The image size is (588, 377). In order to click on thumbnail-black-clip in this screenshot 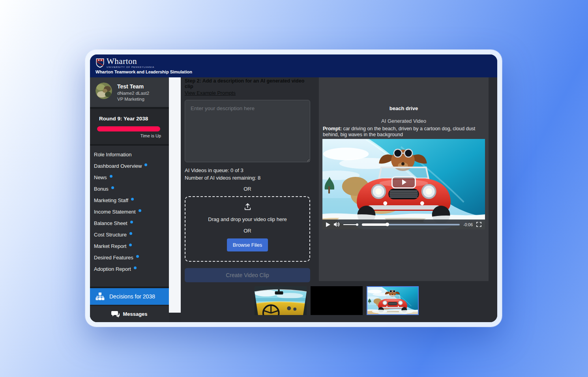, I will do `click(337, 301)`.